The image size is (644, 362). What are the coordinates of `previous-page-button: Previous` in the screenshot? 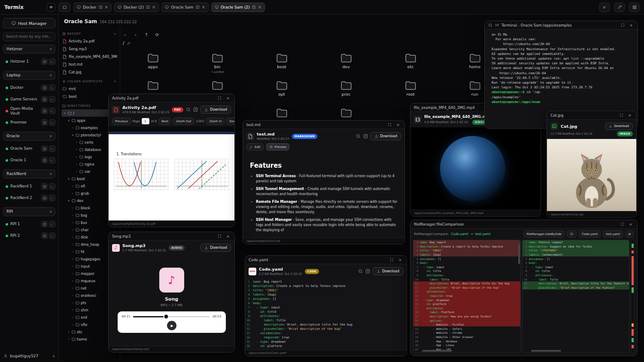 It's located at (122, 121).